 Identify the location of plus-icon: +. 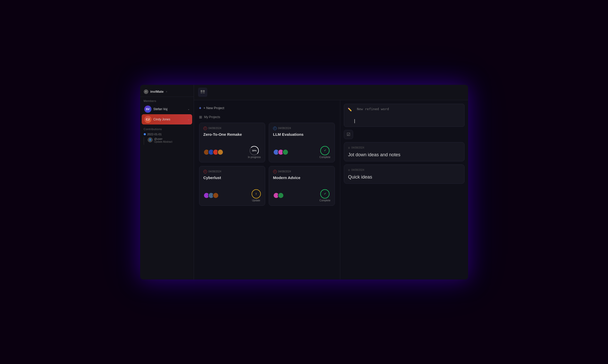
(200, 108).